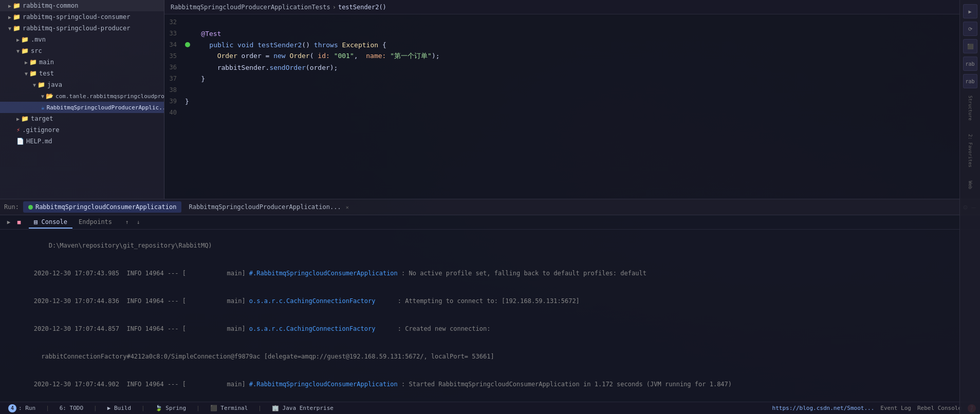 This screenshot has width=980, height=414. I want to click on console-tabs: ▶ ■ ▤ Console Endpoints ↑ ↓, so click(490, 222).